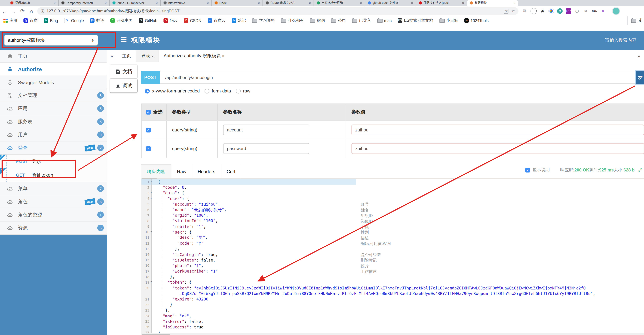  Describe the element at coordinates (338, 20) in the screenshot. I see `bookmark-folder: 公司` at that location.